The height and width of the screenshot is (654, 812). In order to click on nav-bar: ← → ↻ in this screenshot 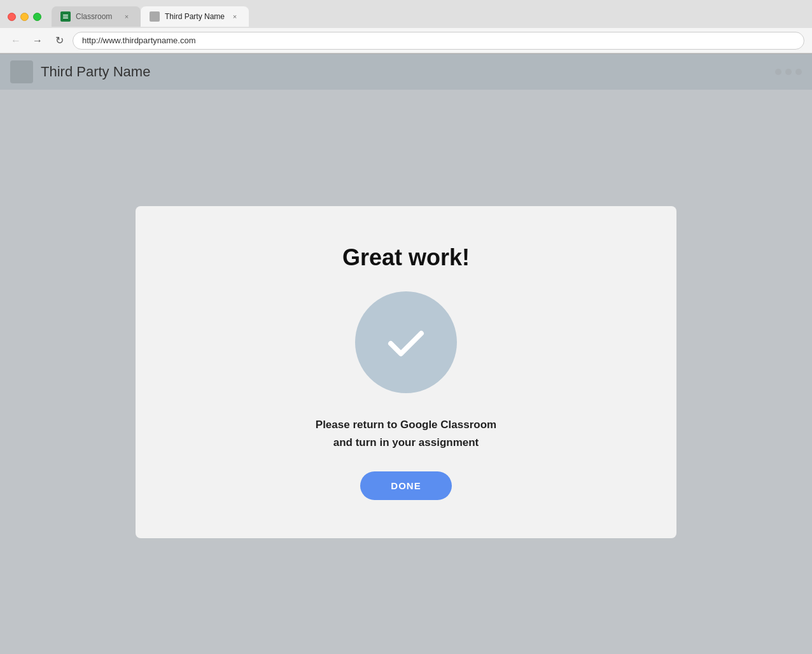, I will do `click(406, 41)`.